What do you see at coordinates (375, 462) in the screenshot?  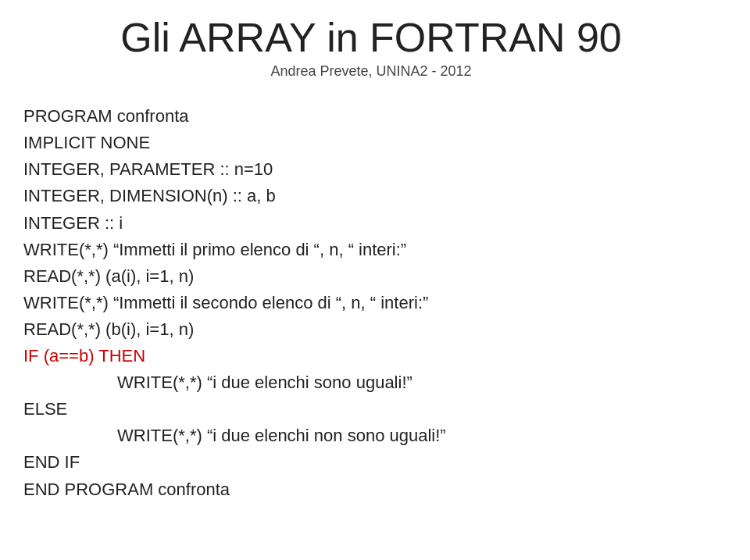 I see `code-line: END IF` at bounding box center [375, 462].